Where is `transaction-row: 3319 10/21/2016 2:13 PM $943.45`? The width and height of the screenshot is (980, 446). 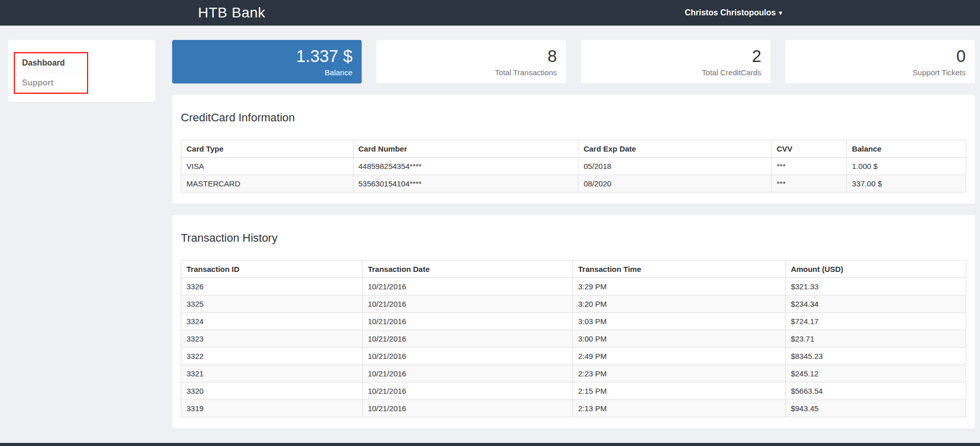 transaction-row: 3319 10/21/2016 2:13 PM $943.45 is located at coordinates (574, 409).